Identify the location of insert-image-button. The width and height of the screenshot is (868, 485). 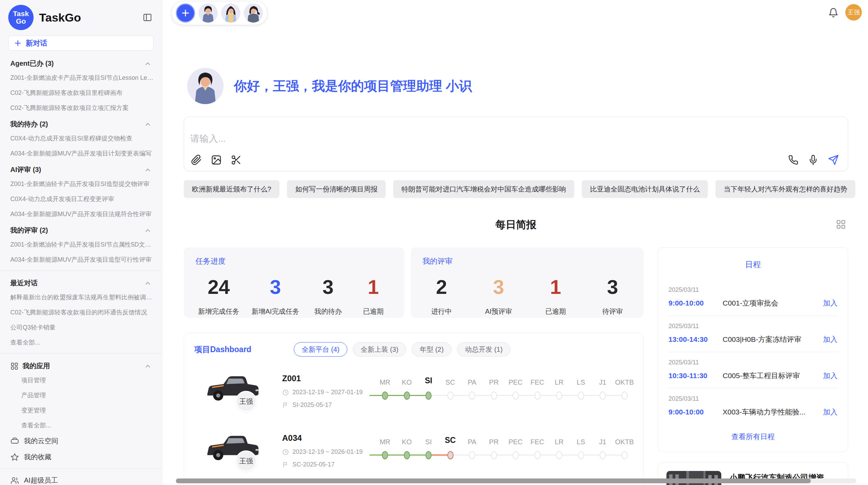
(216, 160).